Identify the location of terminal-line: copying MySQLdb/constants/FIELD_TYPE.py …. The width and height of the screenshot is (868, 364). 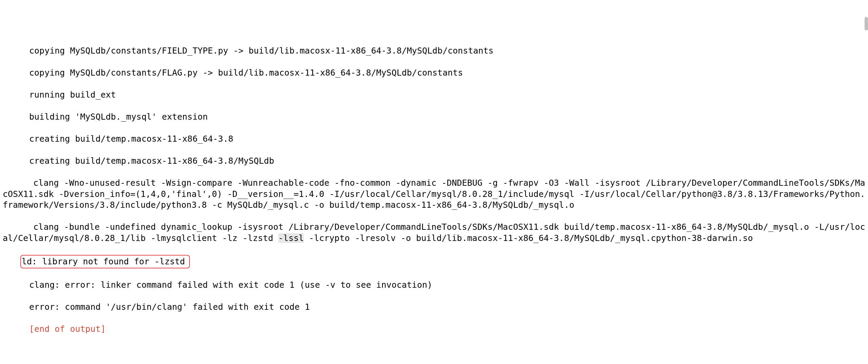
(434, 51).